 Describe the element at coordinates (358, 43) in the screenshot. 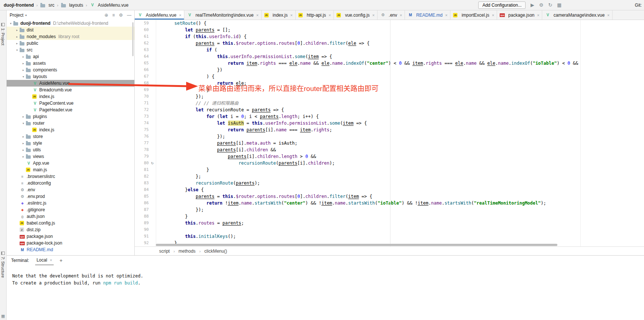

I see `code-line: 62 parents = this.$router.options.routes…` at that location.